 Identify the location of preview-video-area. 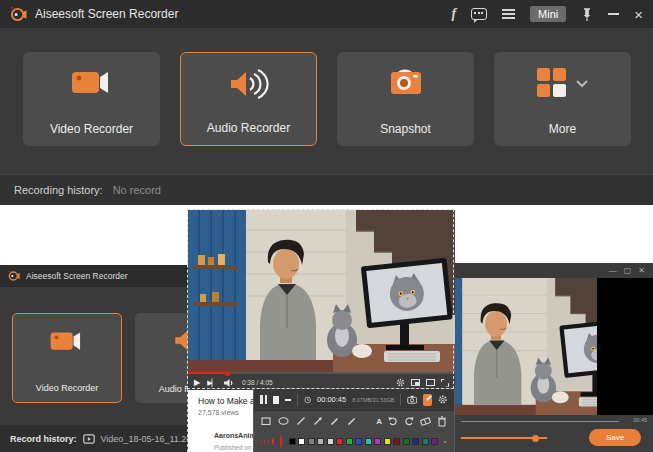
(554, 346).